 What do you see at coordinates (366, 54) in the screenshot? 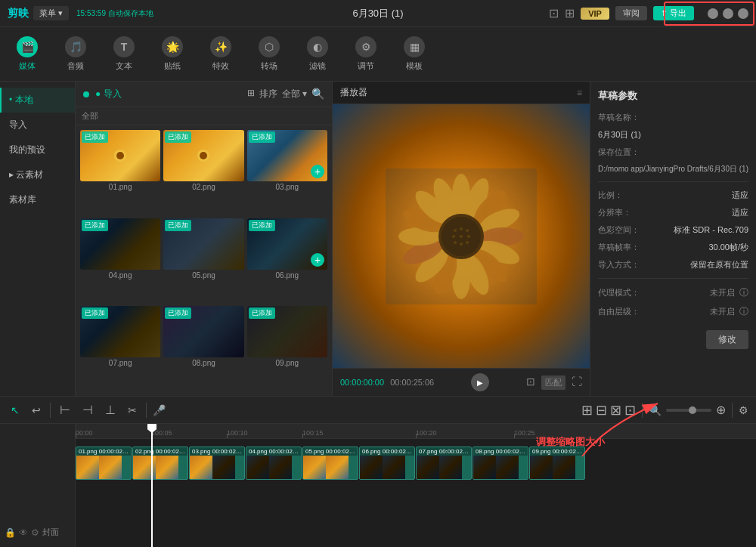
I see `toolbar-adjust: ⚙ 调节` at bounding box center [366, 54].